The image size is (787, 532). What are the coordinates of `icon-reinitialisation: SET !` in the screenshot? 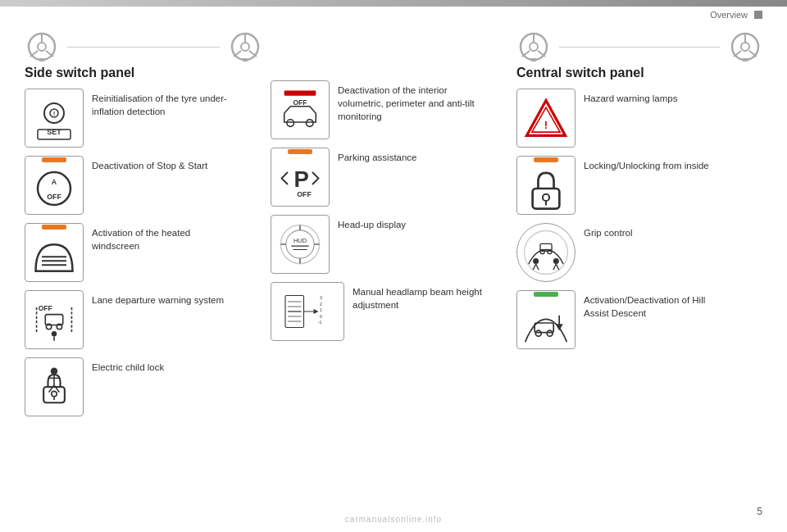 It's located at (54, 118).